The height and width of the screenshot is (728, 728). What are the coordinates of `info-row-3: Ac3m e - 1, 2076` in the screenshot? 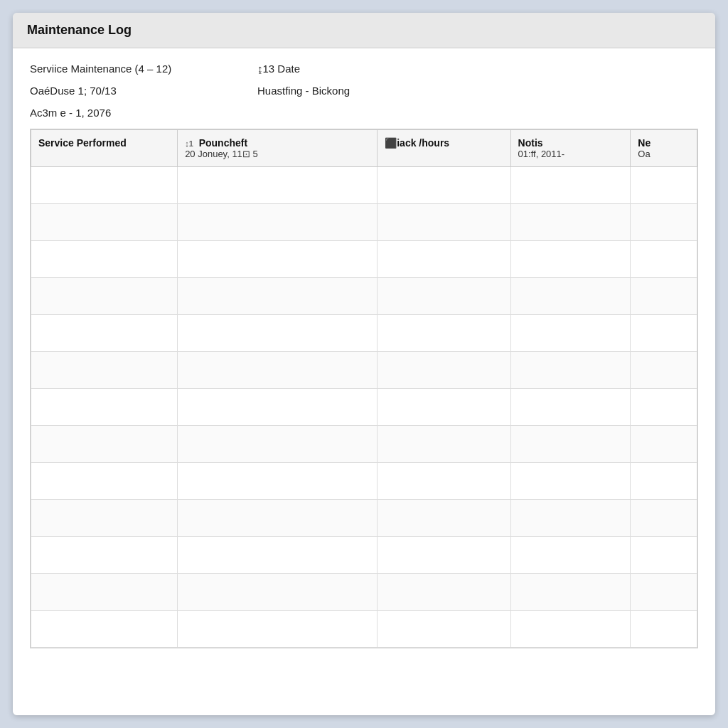 It's located at (364, 112).